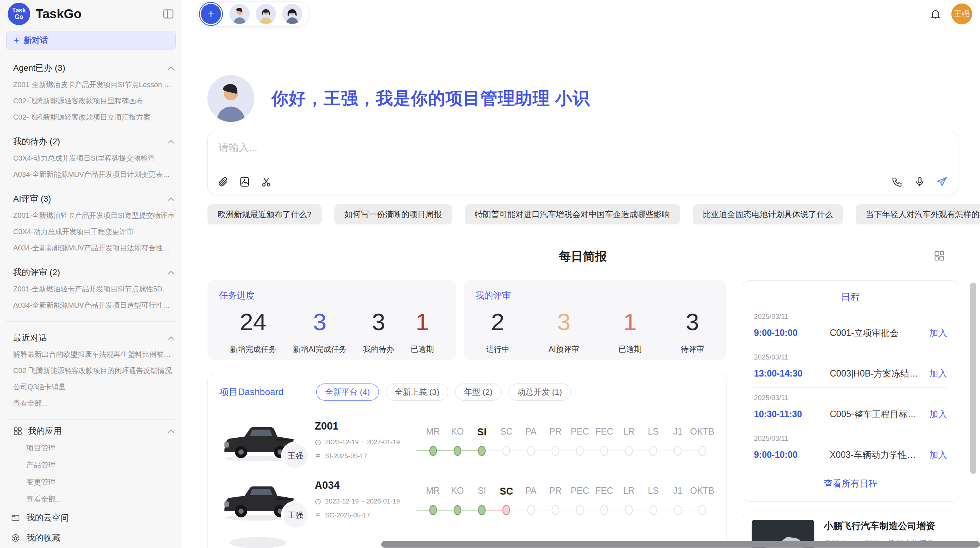  I want to click on section-title: AI评审 (3), so click(90, 199).